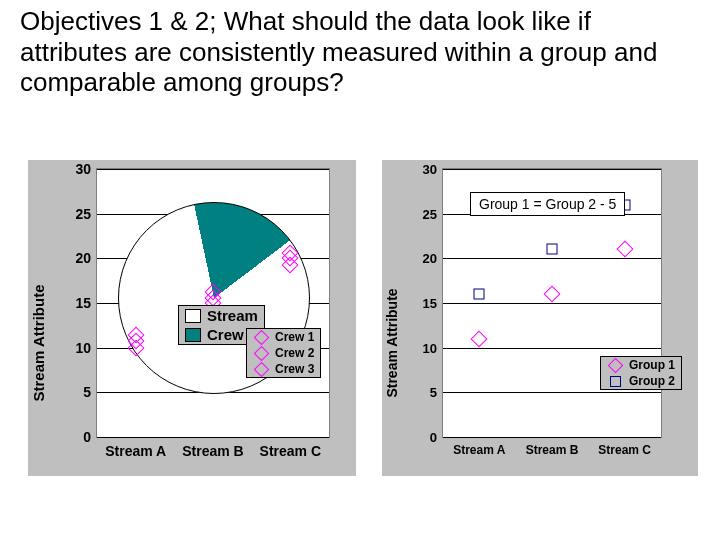 This screenshot has width=720, height=540. I want to click on square-icon, so click(616, 382).